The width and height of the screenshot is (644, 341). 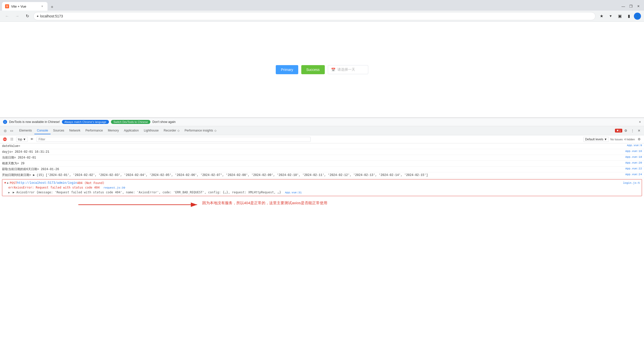 I want to click on forward-button: →, so click(x=17, y=16).